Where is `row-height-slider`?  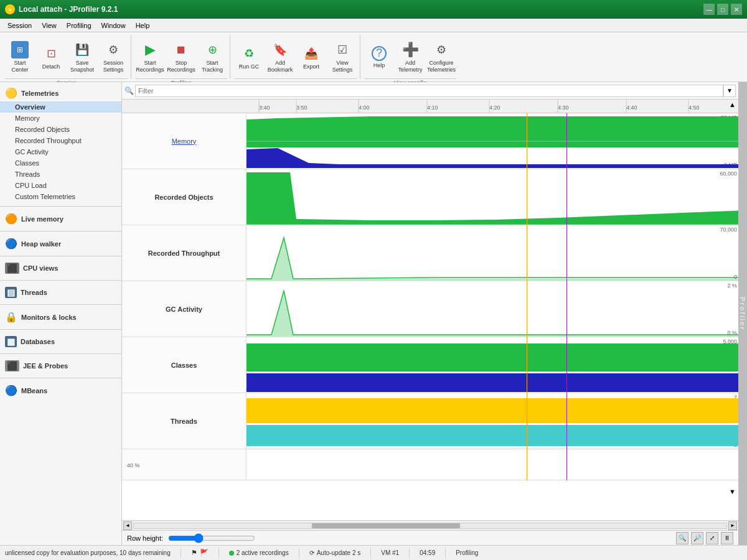
row-height-slider is located at coordinates (212, 538).